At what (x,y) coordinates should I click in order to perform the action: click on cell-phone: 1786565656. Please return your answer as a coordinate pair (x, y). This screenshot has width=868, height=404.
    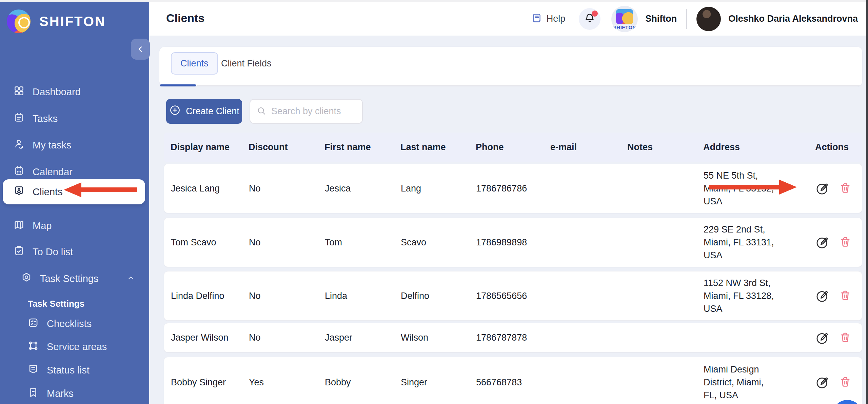
    Looking at the image, I should click on (513, 296).